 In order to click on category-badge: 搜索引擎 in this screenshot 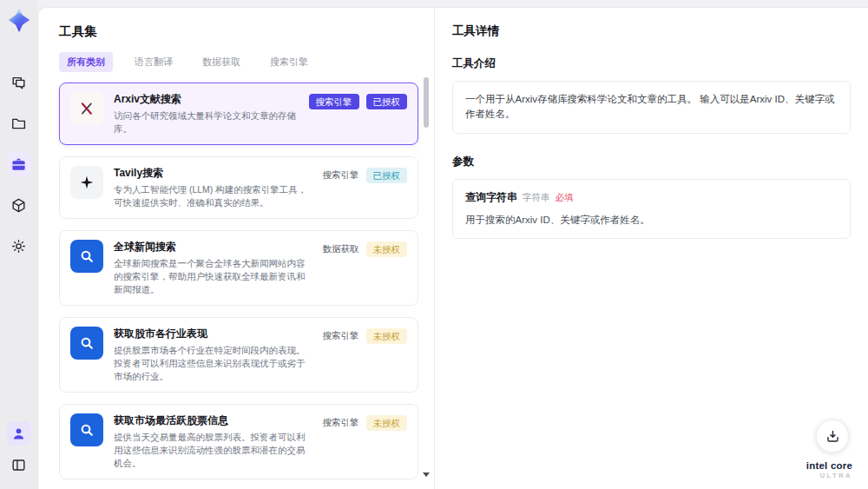, I will do `click(334, 102)`.